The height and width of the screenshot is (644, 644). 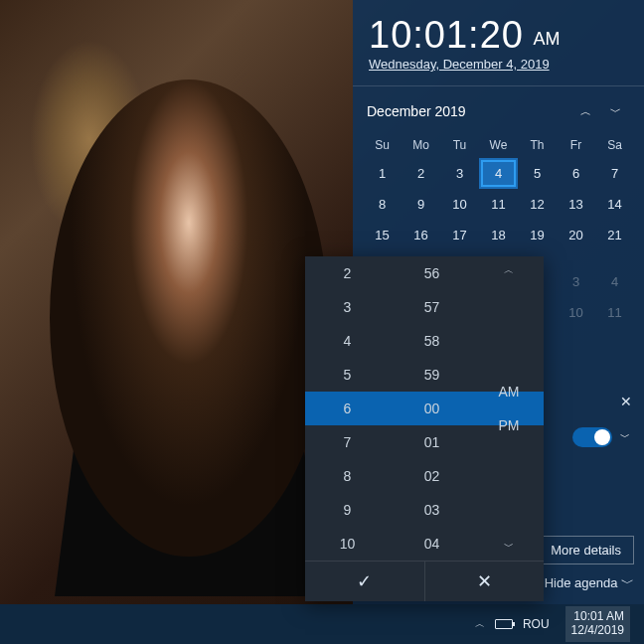 I want to click on time-picker-minute-cell: 56, so click(x=431, y=273).